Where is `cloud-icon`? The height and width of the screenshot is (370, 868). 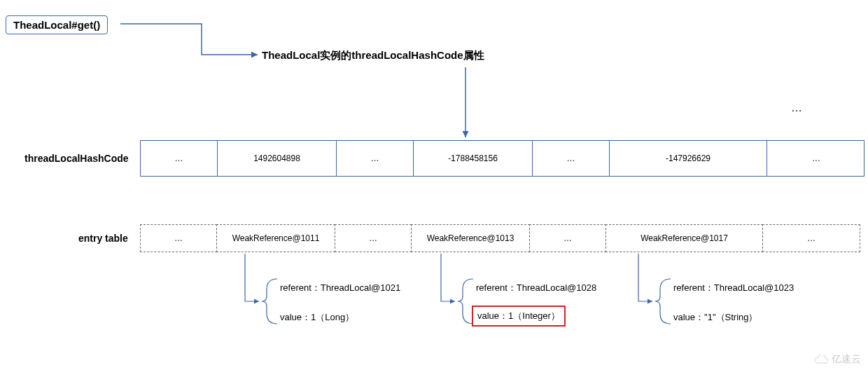
cloud-icon is located at coordinates (821, 359).